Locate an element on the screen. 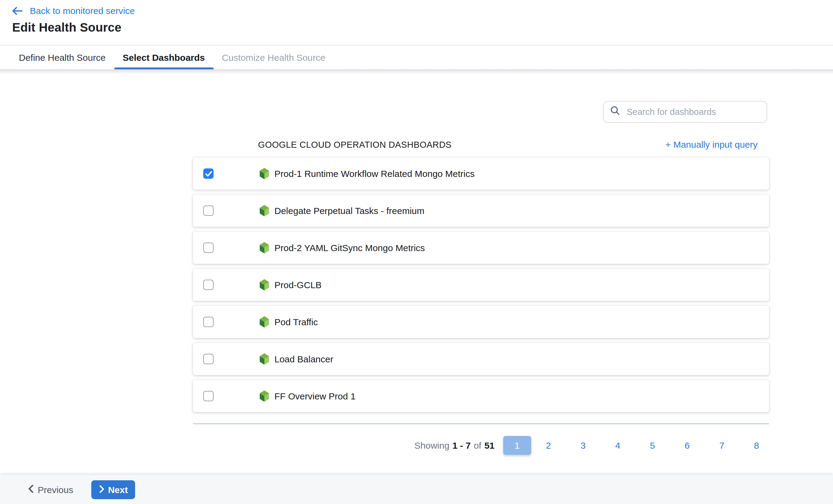 The image size is (833, 504). previous-button-label: Previous is located at coordinates (55, 489).